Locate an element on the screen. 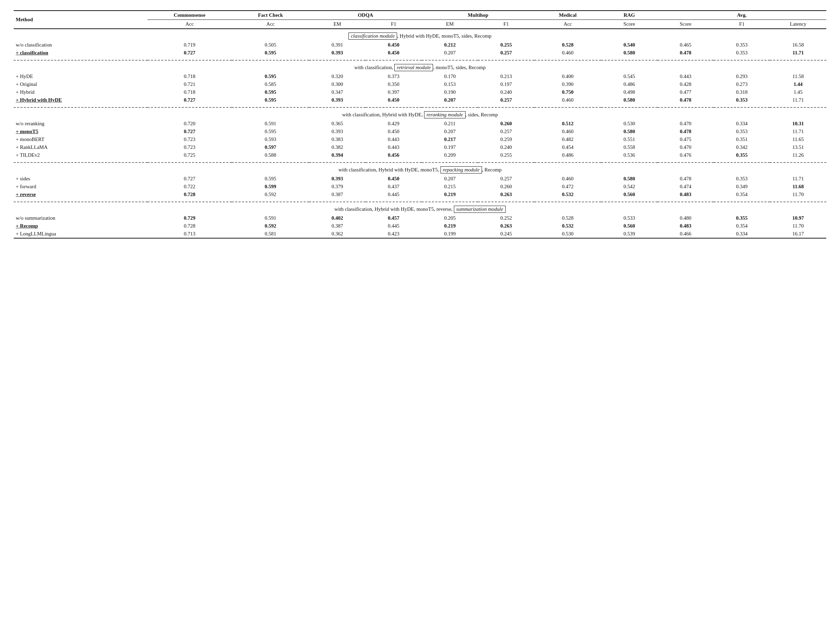 The height and width of the screenshot is (618, 840). table-row: + TILDEv20.7250.5880.3940.4560.2090.2550… is located at coordinates (420, 155).